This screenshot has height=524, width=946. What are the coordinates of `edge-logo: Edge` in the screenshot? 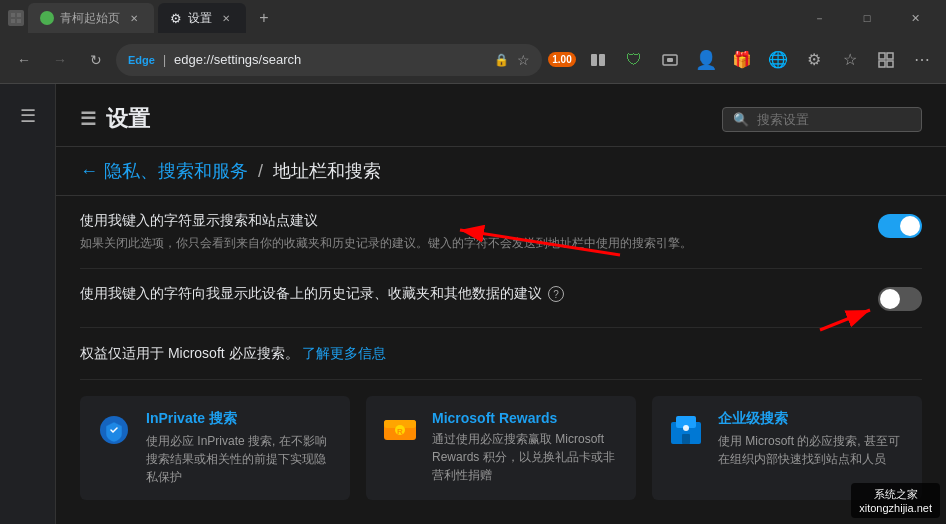 It's located at (142, 60).